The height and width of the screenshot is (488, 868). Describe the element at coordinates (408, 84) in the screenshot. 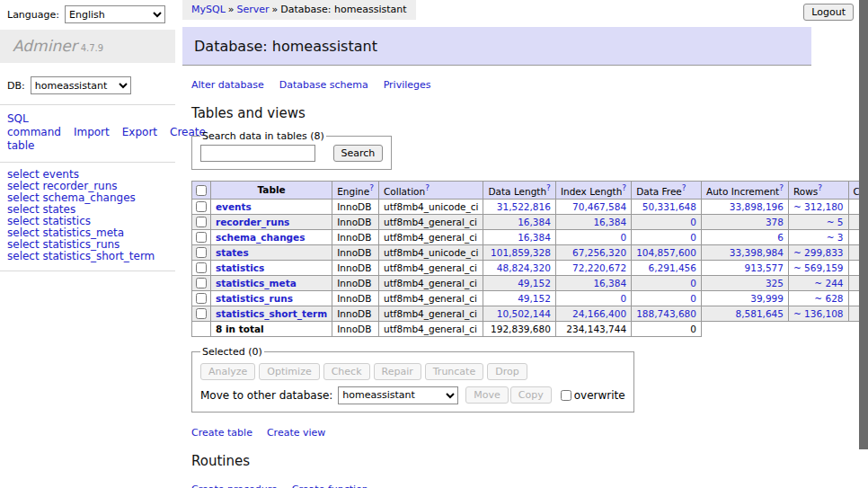

I see `link-privileges: Privileges` at that location.